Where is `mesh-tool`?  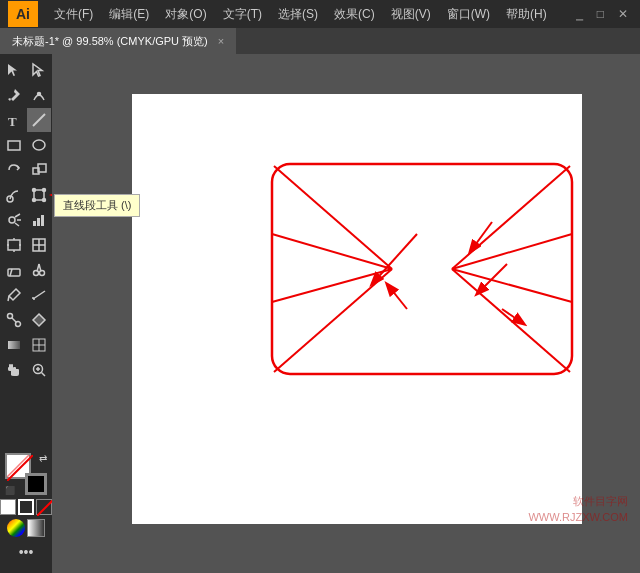
mesh-tool is located at coordinates (39, 345).